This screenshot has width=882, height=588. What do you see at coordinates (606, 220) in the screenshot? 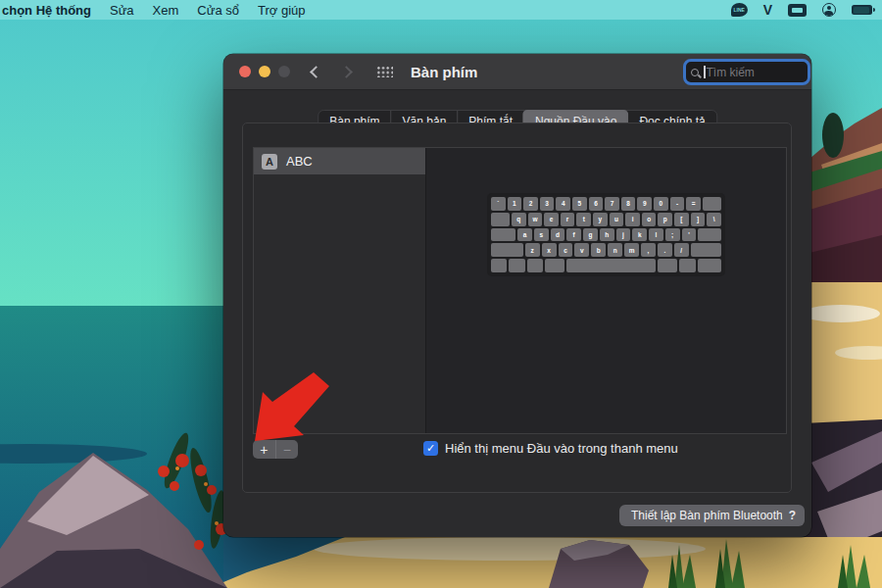
I see `keyboard-row: qwertyuiop[]\` at bounding box center [606, 220].